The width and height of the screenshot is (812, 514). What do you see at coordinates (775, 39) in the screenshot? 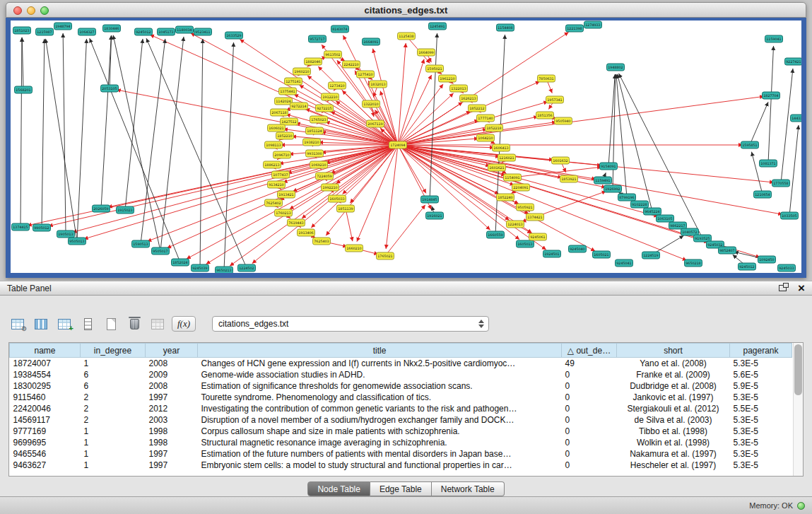
I see `network-node: 1159041` at bounding box center [775, 39].